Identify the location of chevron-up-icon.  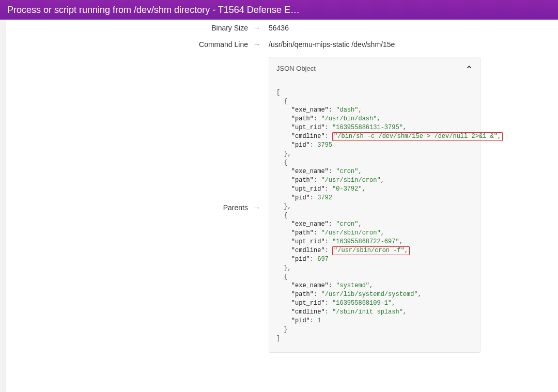
(469, 68).